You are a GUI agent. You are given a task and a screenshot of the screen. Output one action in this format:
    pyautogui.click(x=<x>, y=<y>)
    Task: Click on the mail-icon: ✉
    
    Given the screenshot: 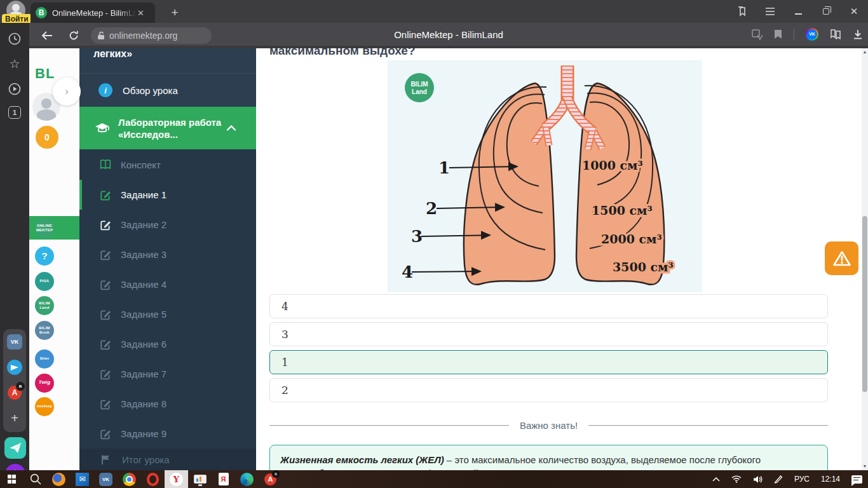 What is the action you would take?
    pyautogui.click(x=83, y=479)
    